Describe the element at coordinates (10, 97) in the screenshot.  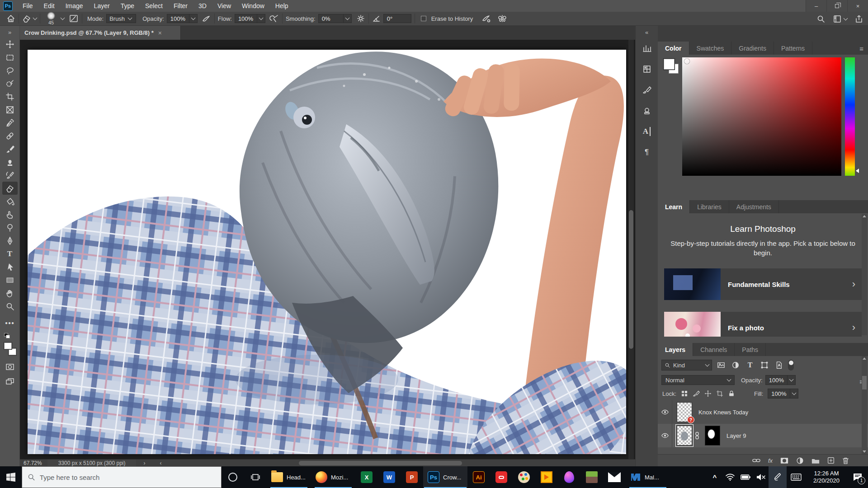
I see `crop-tool` at that location.